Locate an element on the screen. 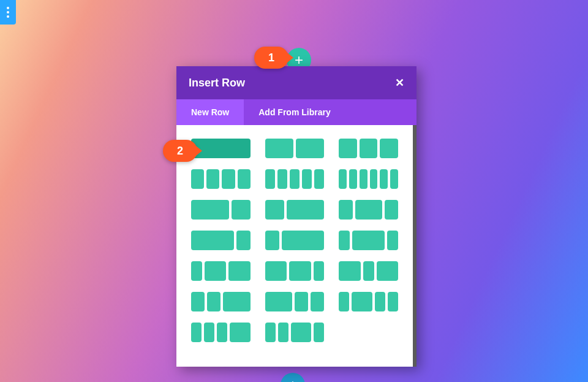 The height and width of the screenshot is (382, 588). callout-step-2-label: 2 is located at coordinates (180, 151).